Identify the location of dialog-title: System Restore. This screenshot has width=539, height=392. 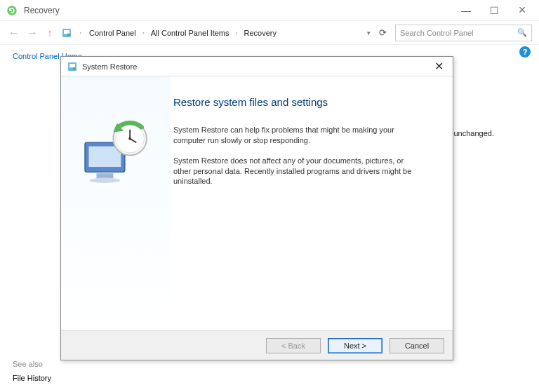
(254, 67).